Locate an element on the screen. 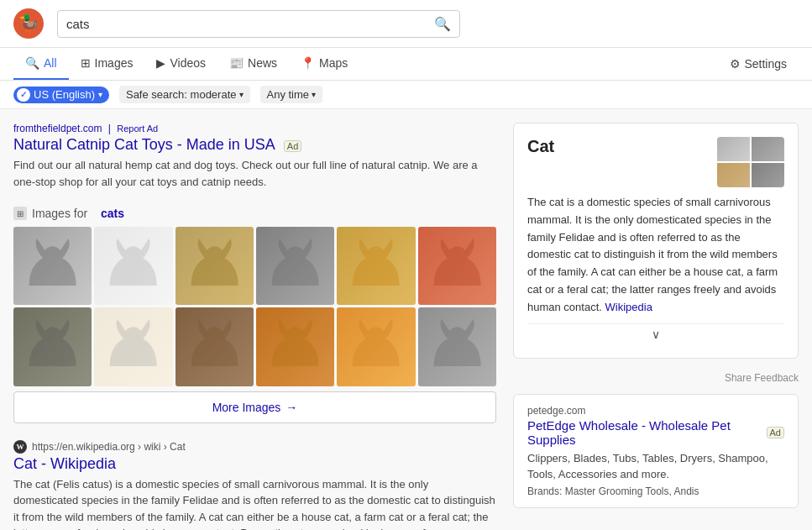 The width and height of the screenshot is (812, 530). videos-icon: ▶ is located at coordinates (161, 63).